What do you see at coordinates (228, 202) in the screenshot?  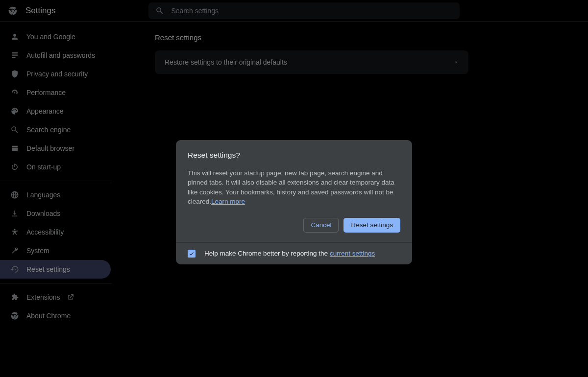 I see `learn-more-link: Learn more` at bounding box center [228, 202].